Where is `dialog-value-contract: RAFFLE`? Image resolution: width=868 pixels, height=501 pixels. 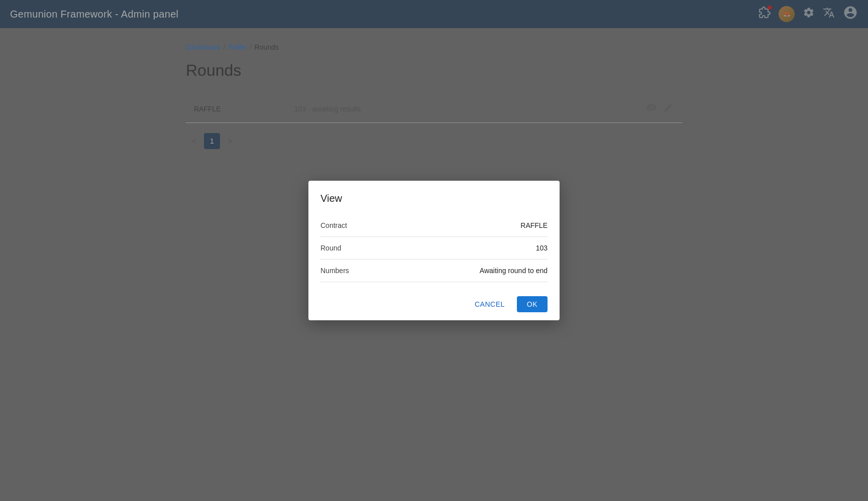 dialog-value-contract: RAFFLE is located at coordinates (534, 225).